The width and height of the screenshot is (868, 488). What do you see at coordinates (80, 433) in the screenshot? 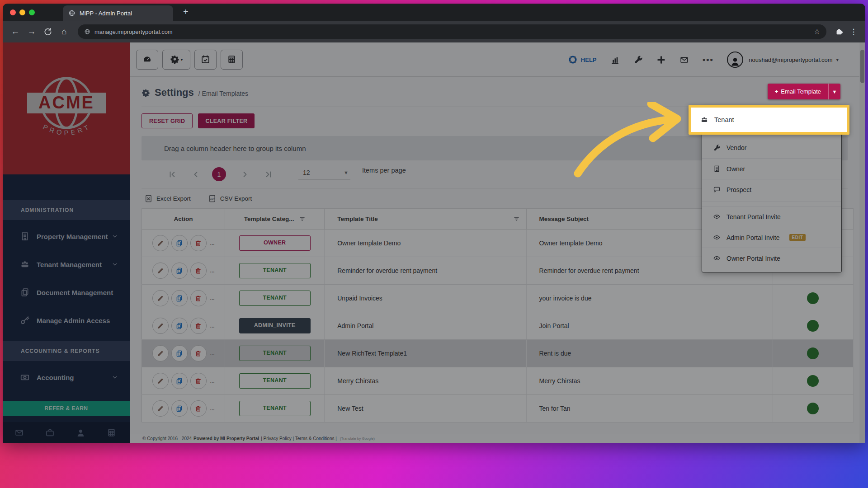
I see `person-icon` at bounding box center [80, 433].